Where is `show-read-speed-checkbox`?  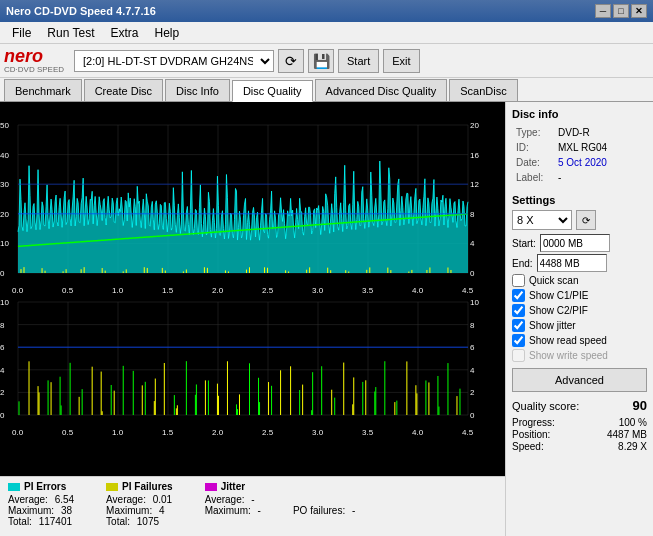
show-read-speed-checkbox is located at coordinates (518, 340).